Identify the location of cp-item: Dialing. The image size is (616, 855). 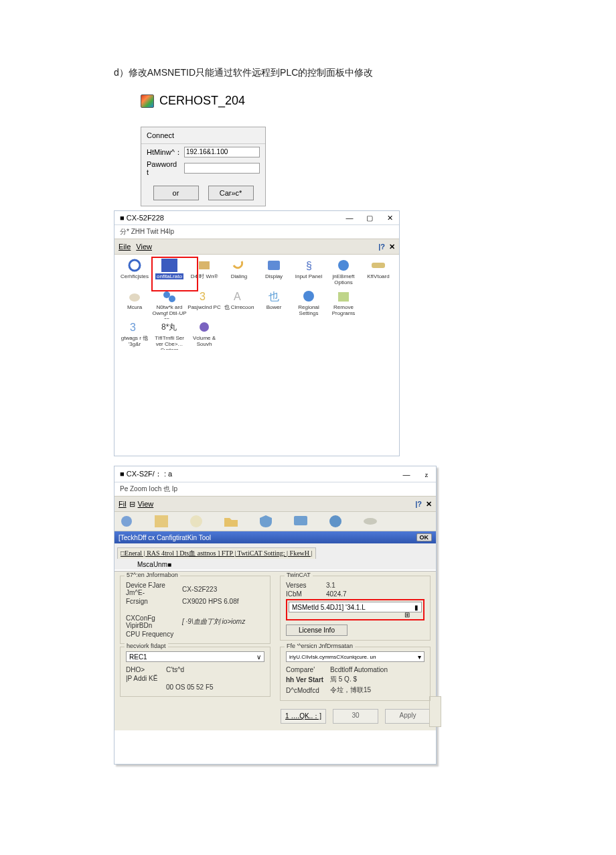
(239, 273).